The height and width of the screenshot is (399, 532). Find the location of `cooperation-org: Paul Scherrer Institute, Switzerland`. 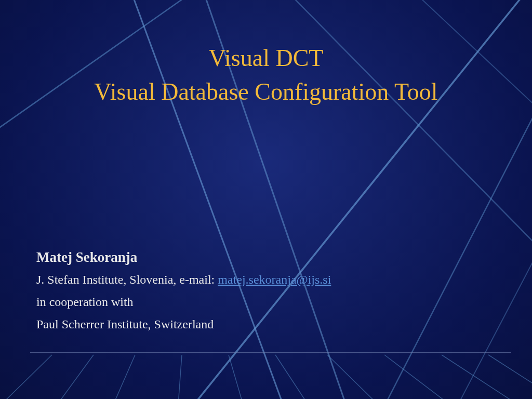

cooperation-org: Paul Scherrer Institute, Switzerland is located at coordinates (184, 324).